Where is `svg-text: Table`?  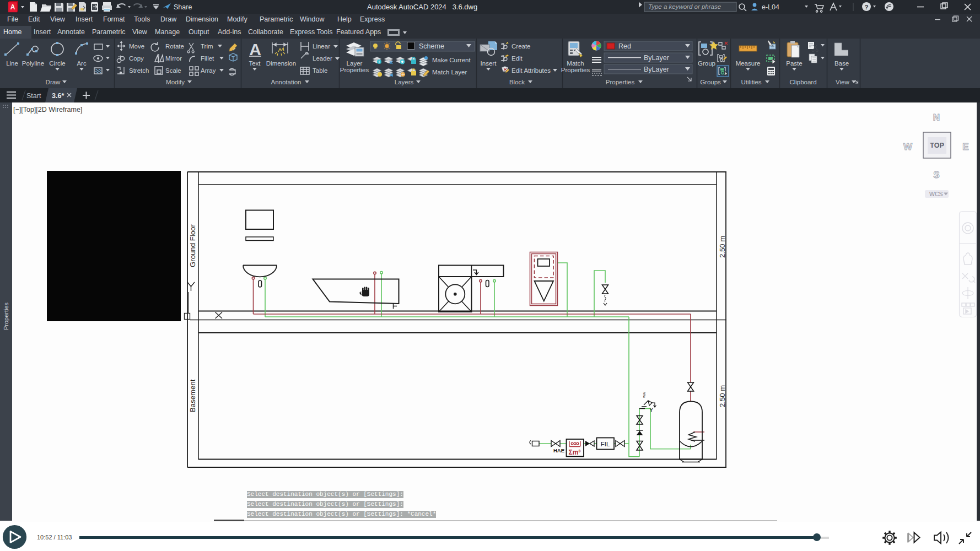
svg-text: Table is located at coordinates (320, 71).